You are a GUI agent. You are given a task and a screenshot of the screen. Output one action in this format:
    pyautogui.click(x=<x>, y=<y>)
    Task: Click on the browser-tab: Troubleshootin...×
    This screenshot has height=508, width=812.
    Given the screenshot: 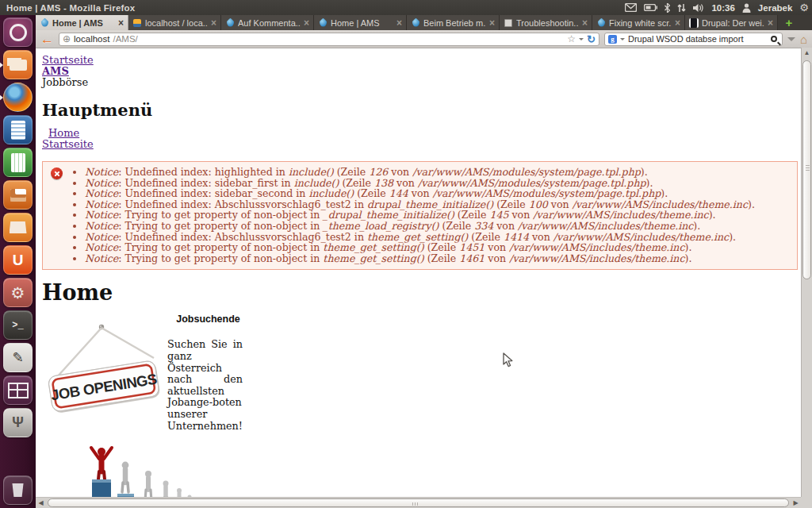 What is the action you would take?
    pyautogui.click(x=546, y=22)
    